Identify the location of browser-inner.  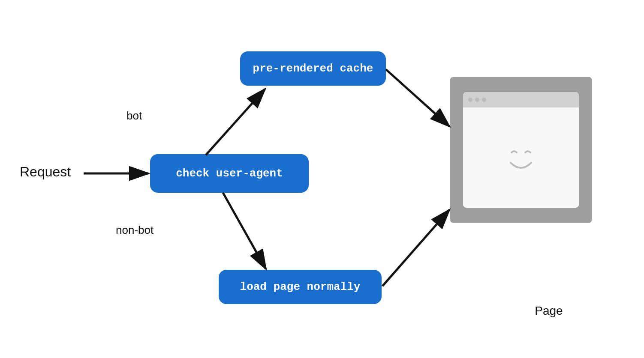
(521, 150).